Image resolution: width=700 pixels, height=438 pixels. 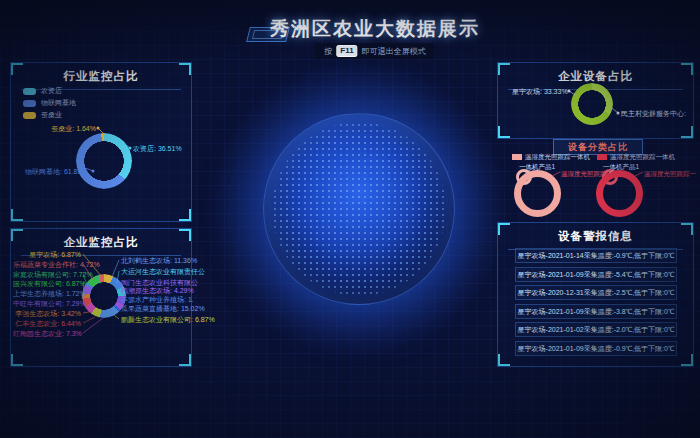 I want to click on device-class-right-callout: 温湿度光照跟踪一, so click(x=670, y=174).